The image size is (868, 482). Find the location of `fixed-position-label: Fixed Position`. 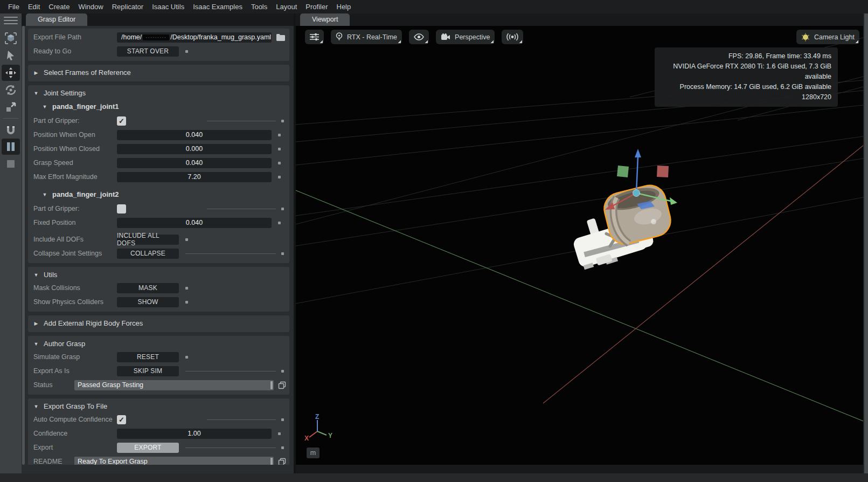

fixed-position-label: Fixed Position is located at coordinates (75, 223).